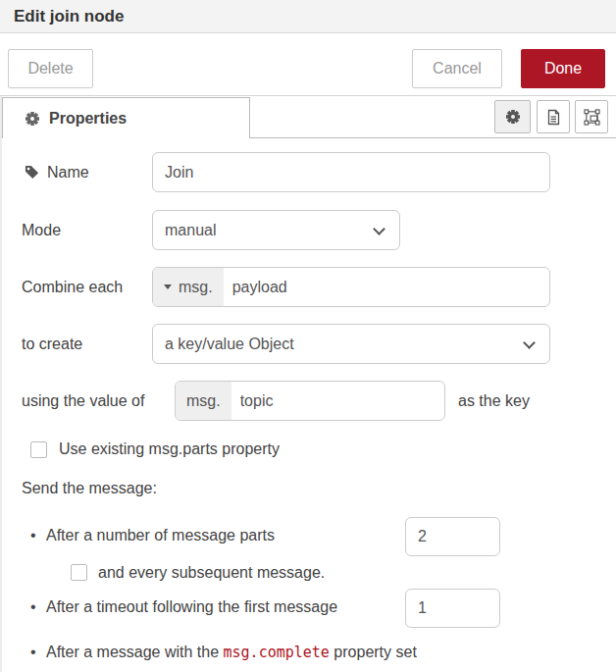 This screenshot has height=672, width=616. What do you see at coordinates (126, 118) in the screenshot?
I see `tab-properties: Properties` at bounding box center [126, 118].